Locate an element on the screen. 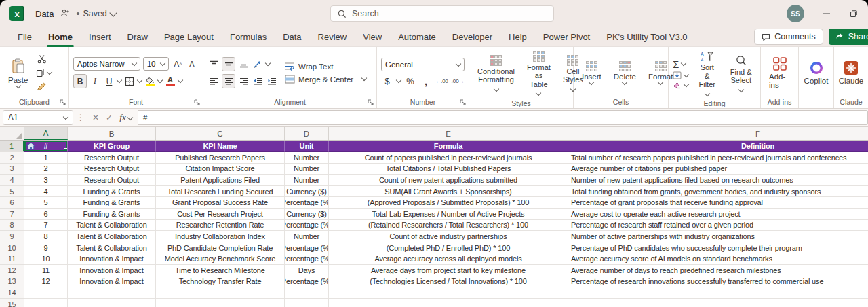 Image resolution: width=868 pixels, height=307 pixels. cell-c2: Published Research Papers is located at coordinates (220, 158).